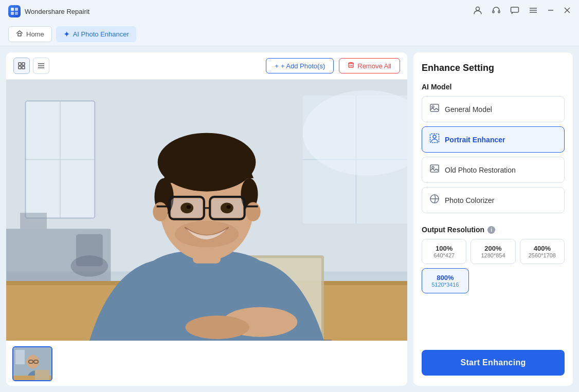  What do you see at coordinates (493, 249) in the screenshot?
I see `res-200-pct: 200%` at bounding box center [493, 249].